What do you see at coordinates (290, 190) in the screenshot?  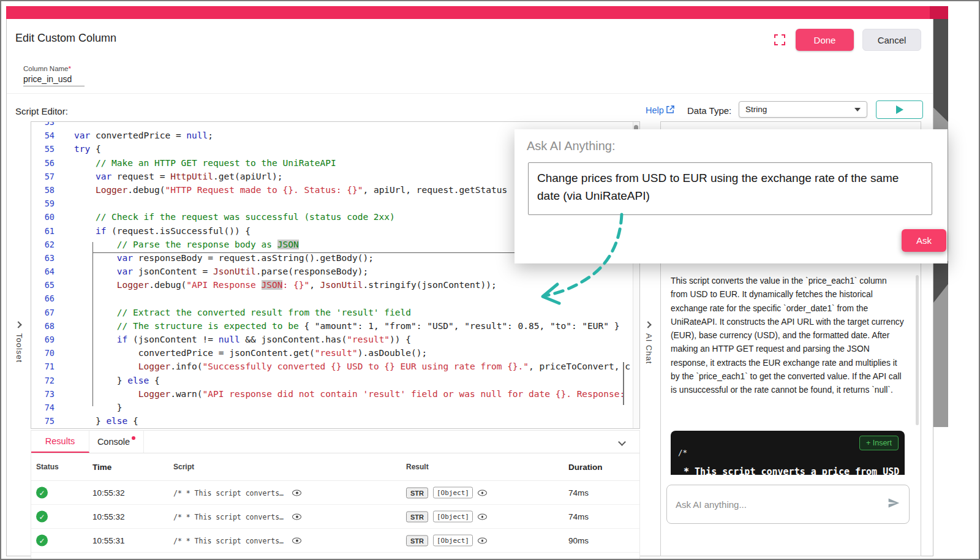 I see `code-text: Logger.debug("HTTP Request made to {}. S…` at bounding box center [290, 190].